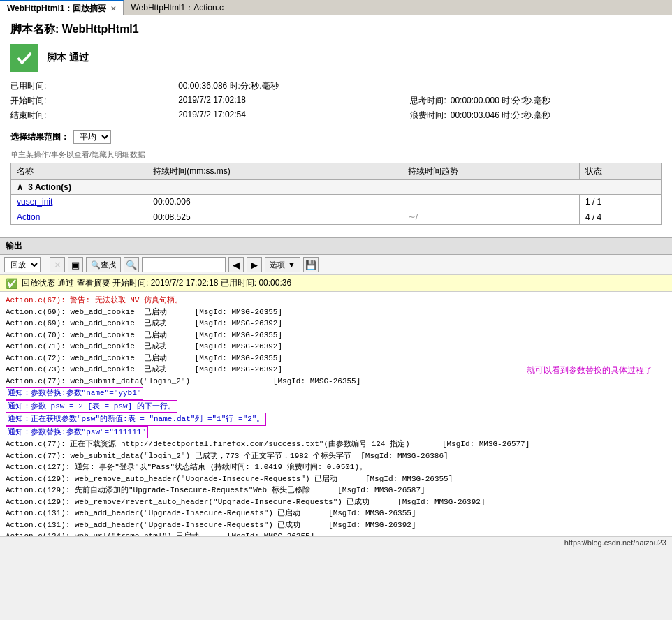 The image size is (672, 620). Describe the element at coordinates (336, 346) in the screenshot. I see `log-line: Action.c(71): web_add_cookie 已成功 [MsgId:…` at that location.